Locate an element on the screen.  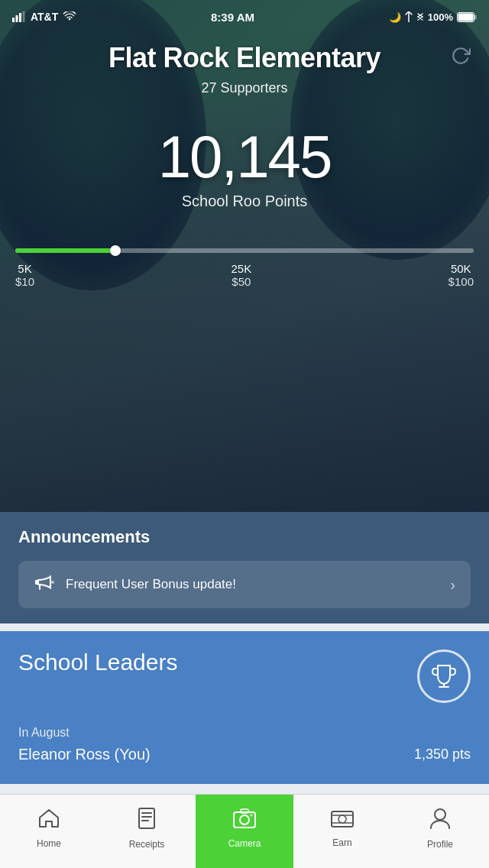
milestone-5k: 5K $10 is located at coordinates (24, 275).